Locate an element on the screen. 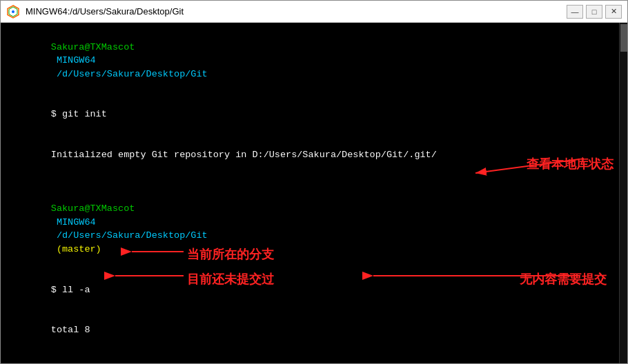  output-line-1: Initialized empty Git repository in D:/U… is located at coordinates (314, 156).